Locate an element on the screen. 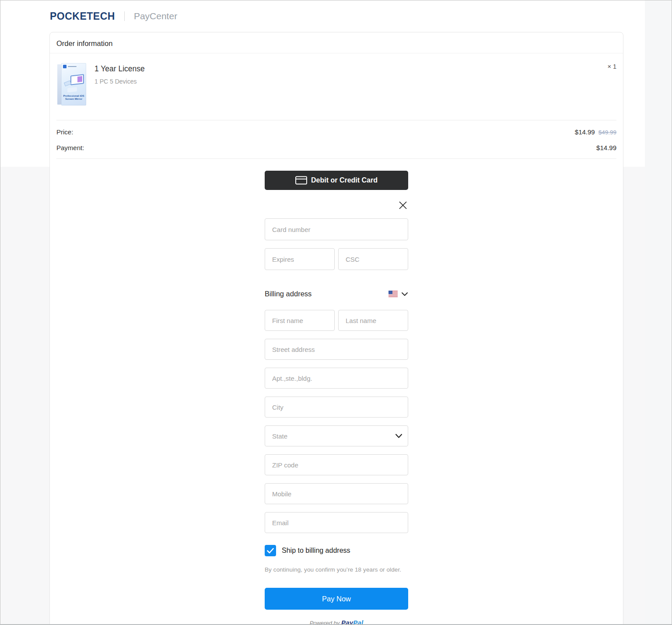 This screenshot has width=672, height=625. apt-input is located at coordinates (336, 378).